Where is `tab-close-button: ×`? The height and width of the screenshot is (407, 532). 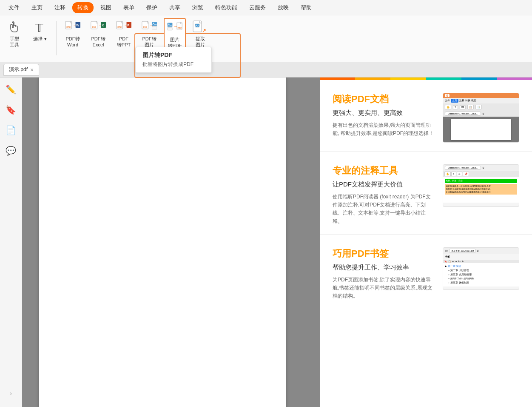 tab-close-button: × is located at coordinates (32, 70).